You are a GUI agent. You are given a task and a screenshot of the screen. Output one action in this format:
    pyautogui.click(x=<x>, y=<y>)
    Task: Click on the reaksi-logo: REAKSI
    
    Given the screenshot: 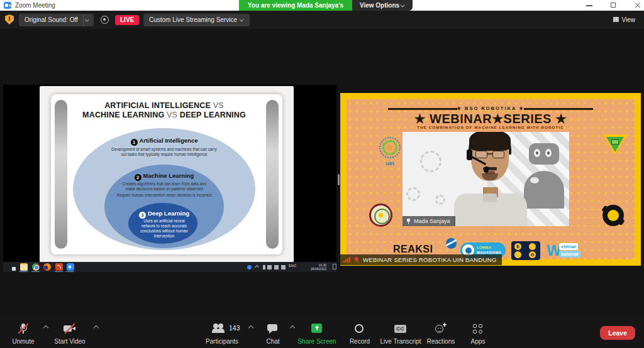 What is the action you would take?
    pyautogui.click(x=413, y=249)
    